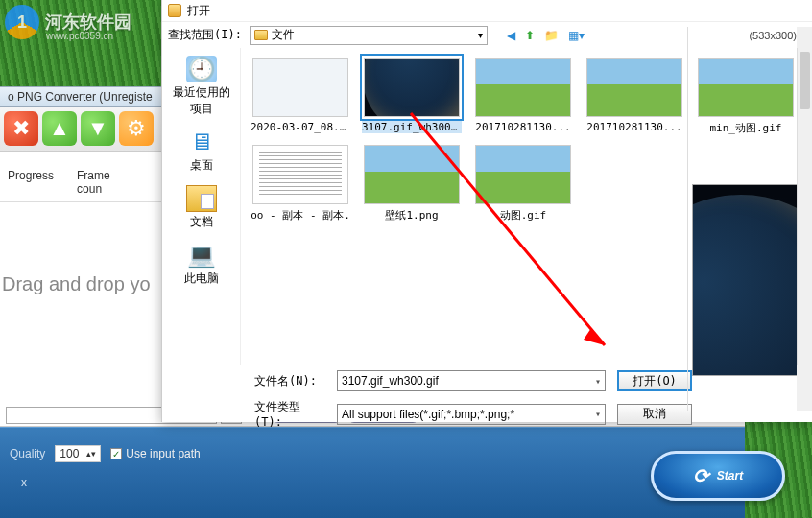  Describe the element at coordinates (202, 207) in the screenshot. I see `place-documents: 文档` at that location.